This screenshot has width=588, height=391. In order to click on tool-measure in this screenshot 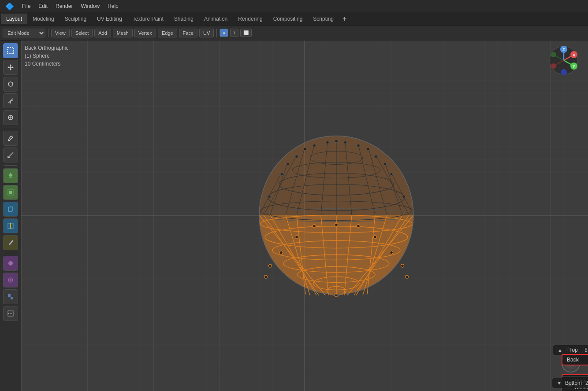, I will do `click(11, 155)`.